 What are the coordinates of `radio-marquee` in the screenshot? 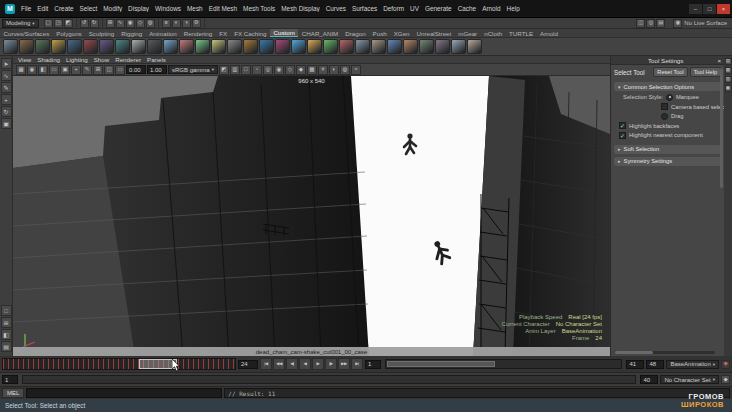 It's located at (670, 98).